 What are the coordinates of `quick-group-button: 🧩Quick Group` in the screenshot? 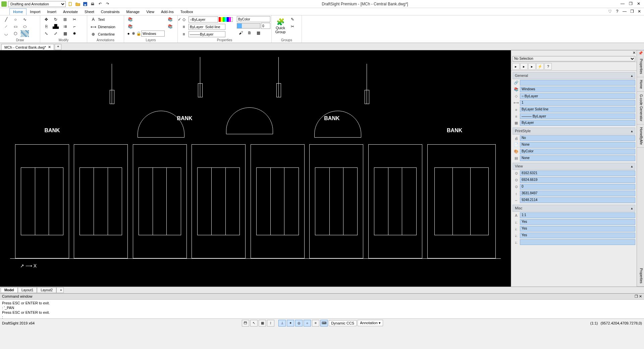 It's located at (280, 26).